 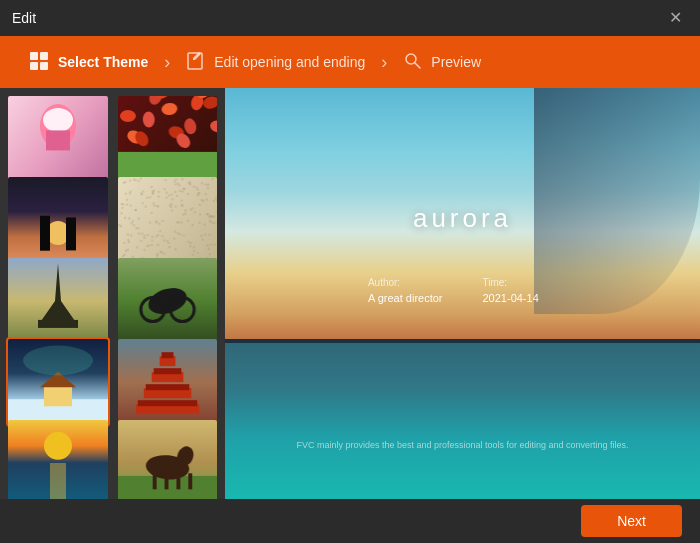 I want to click on bottom-bar: Next, so click(x=350, y=521).